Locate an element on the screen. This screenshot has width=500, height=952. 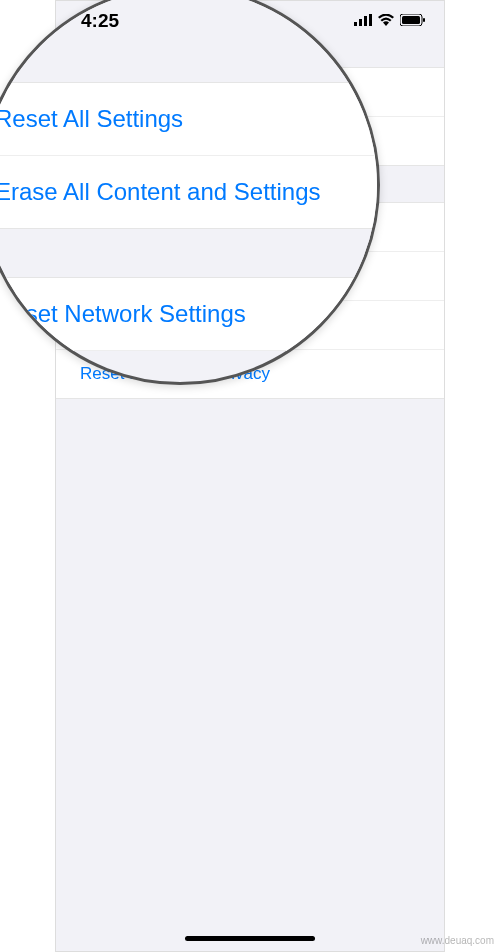
battery-icon is located at coordinates (413, 21).